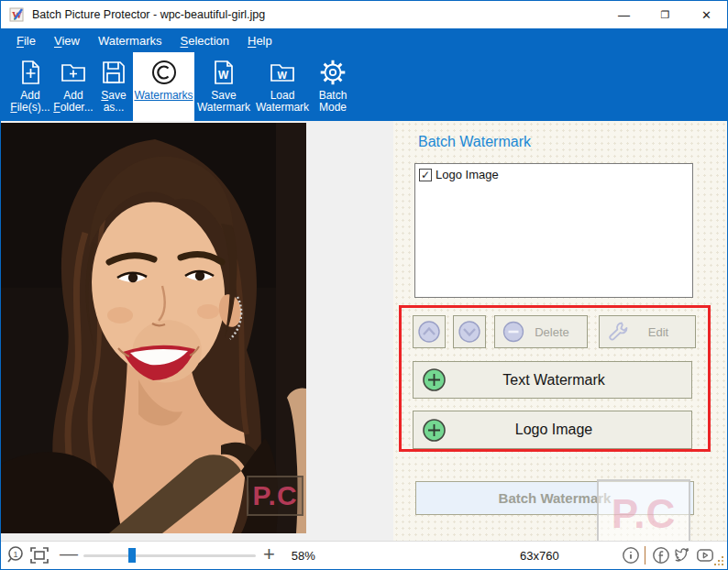 This screenshot has width=728, height=570. I want to click on pc-watermark-panel: P.C, so click(644, 514).